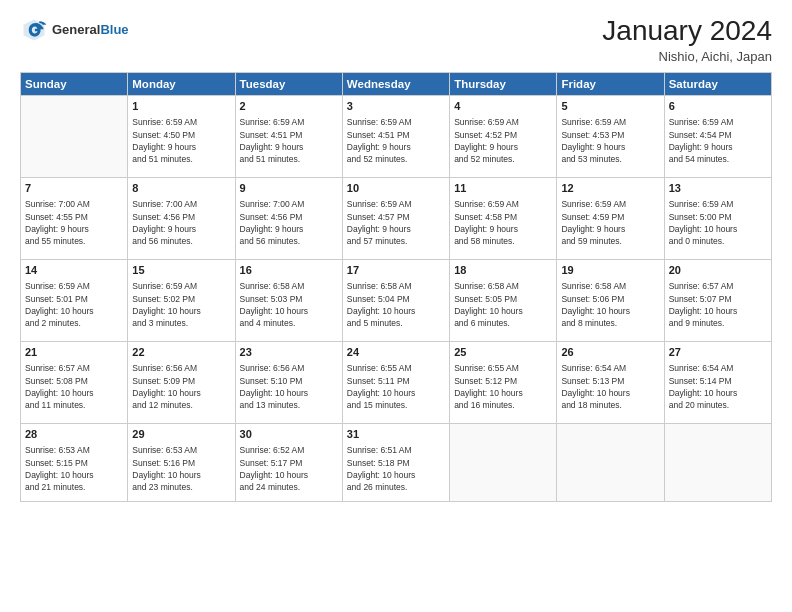  What do you see at coordinates (74, 84) in the screenshot?
I see `weekday-header-sunday: Sunday` at bounding box center [74, 84].